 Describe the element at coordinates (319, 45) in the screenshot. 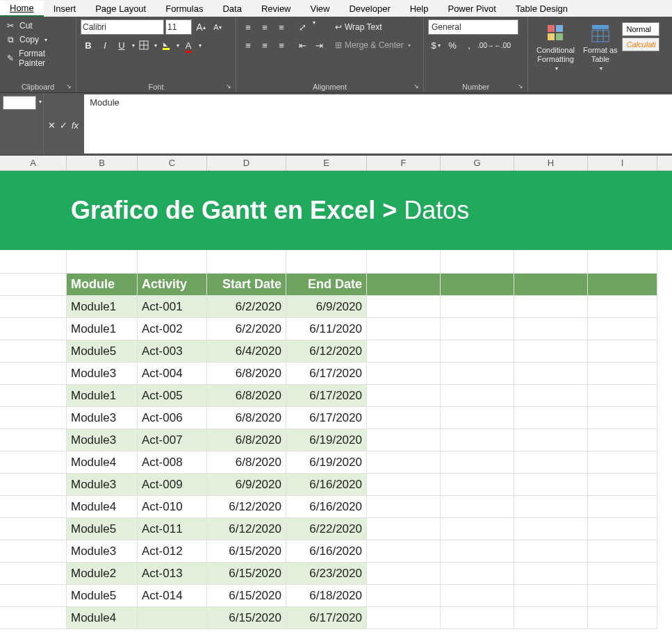

I see `increase-indent-button: ⇥` at that location.